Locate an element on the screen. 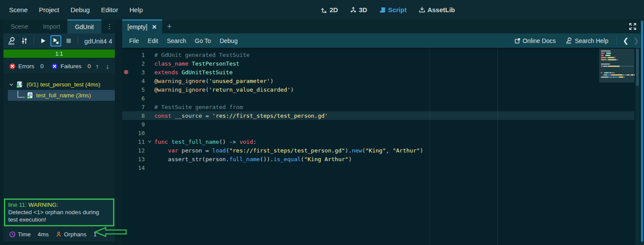  stop-tests-button is located at coordinates (69, 41).